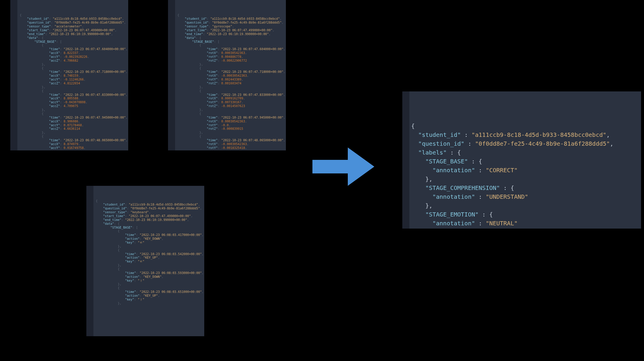  I want to click on arrow-icon, so click(343, 167).